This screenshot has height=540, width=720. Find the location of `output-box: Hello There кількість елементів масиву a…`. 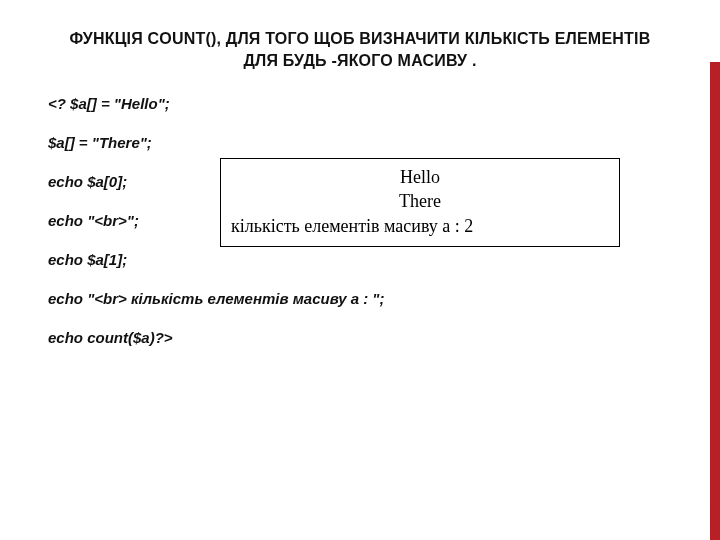

output-box: Hello There кількість елементів масиву a… is located at coordinates (420, 202).